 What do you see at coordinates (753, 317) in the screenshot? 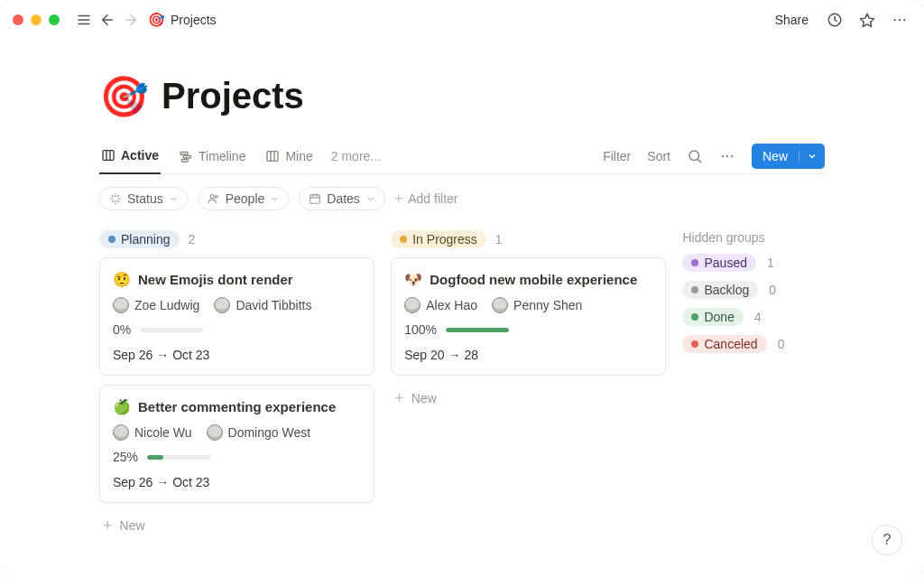
I see `hidden-group-row: Done4` at bounding box center [753, 317].